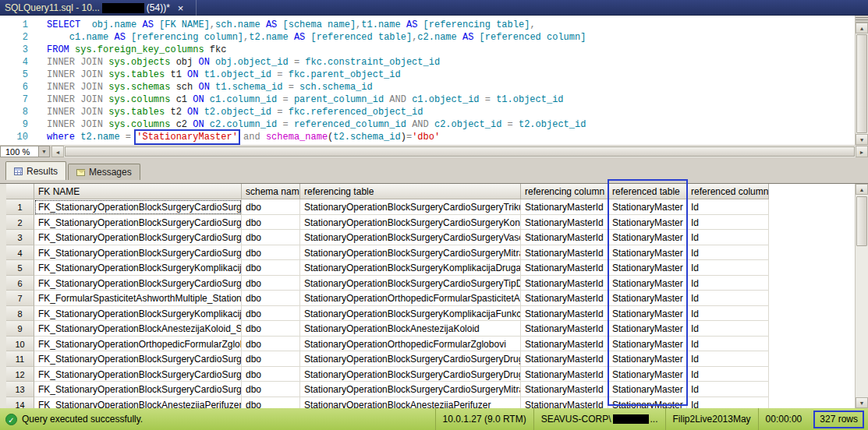  I want to click on row-number: 10, so click(20, 344).